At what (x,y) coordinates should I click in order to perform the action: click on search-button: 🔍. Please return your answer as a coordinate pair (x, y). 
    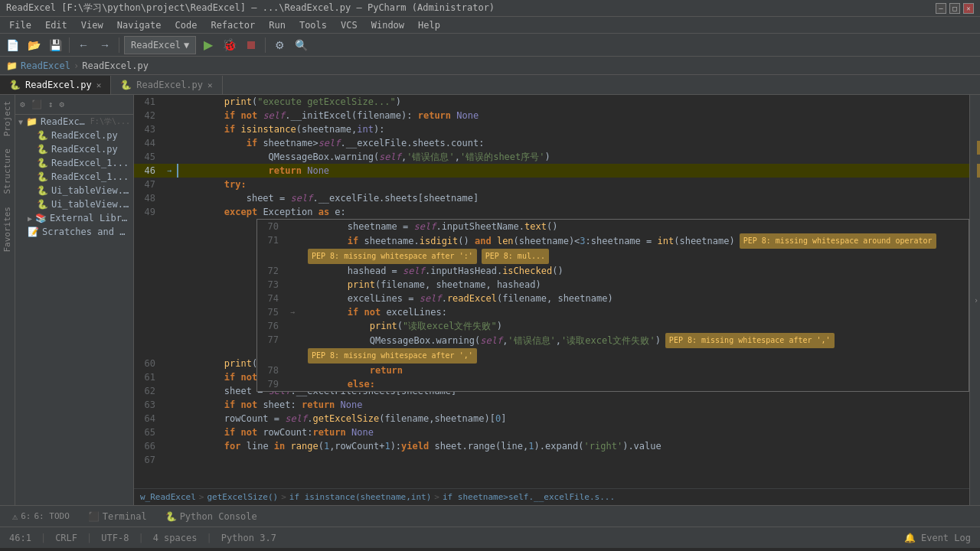
    Looking at the image, I should click on (301, 45).